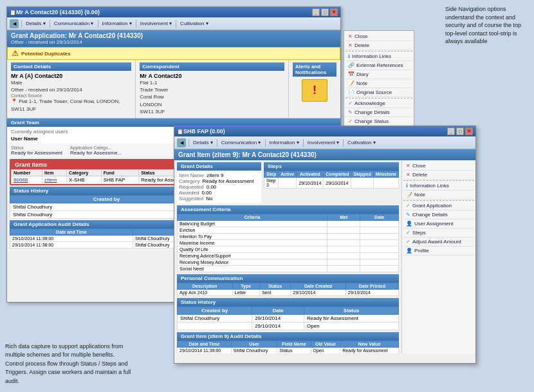 Image resolution: width=534 pixels, height=392 pixels. What do you see at coordinates (278, 311) in the screenshot?
I see `second-sh-col-date: Date` at bounding box center [278, 311].